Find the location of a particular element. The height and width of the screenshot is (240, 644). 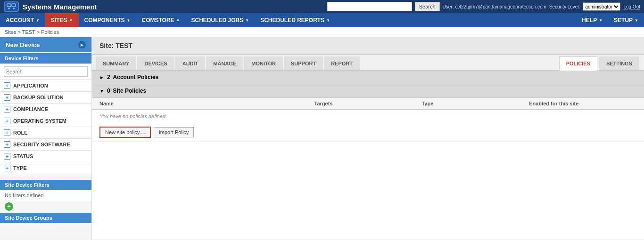

no-filters-text: No filters defined is located at coordinates (46, 195).